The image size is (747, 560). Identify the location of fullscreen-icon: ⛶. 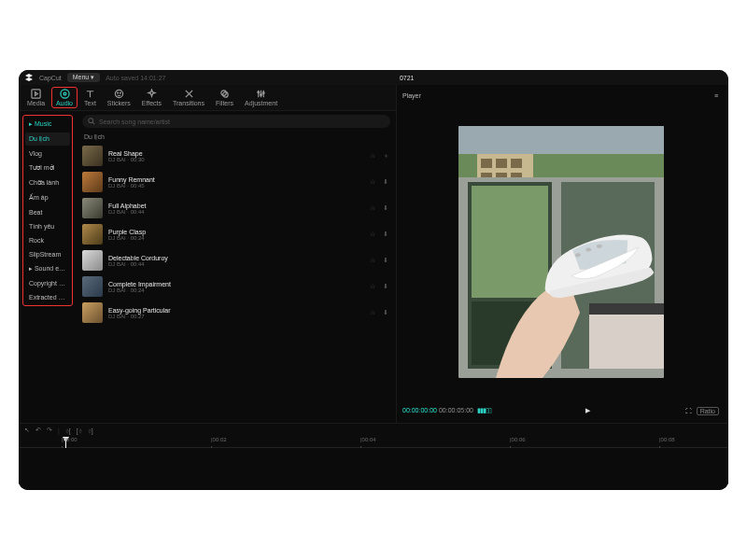
(689, 411).